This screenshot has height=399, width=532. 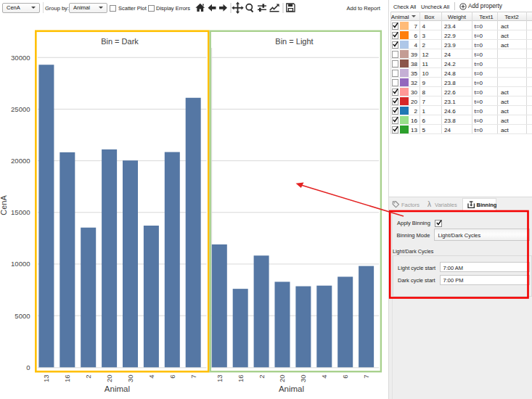 I want to click on svg-text: Bin = Light, so click(x=294, y=41).